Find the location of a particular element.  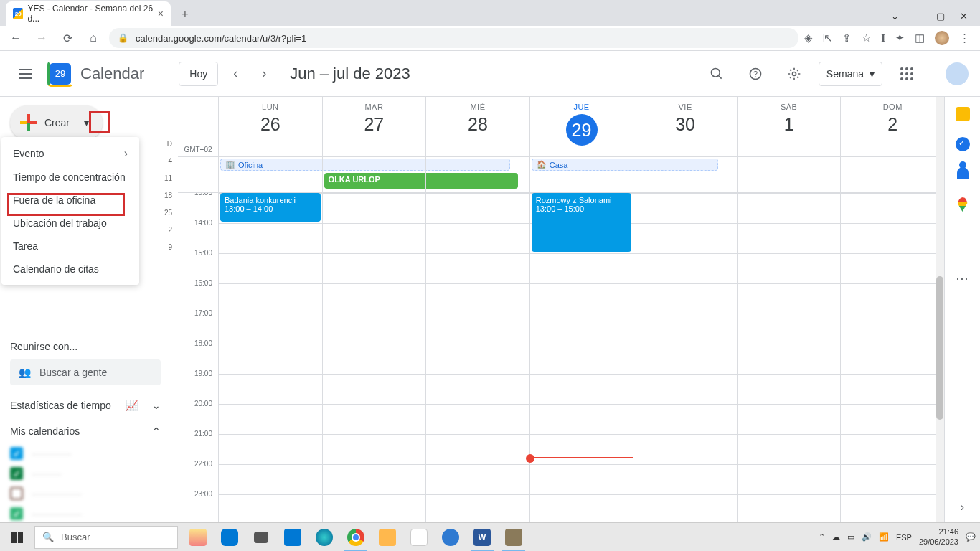

tray-wifi-icon: 📶 is located at coordinates (884, 537).